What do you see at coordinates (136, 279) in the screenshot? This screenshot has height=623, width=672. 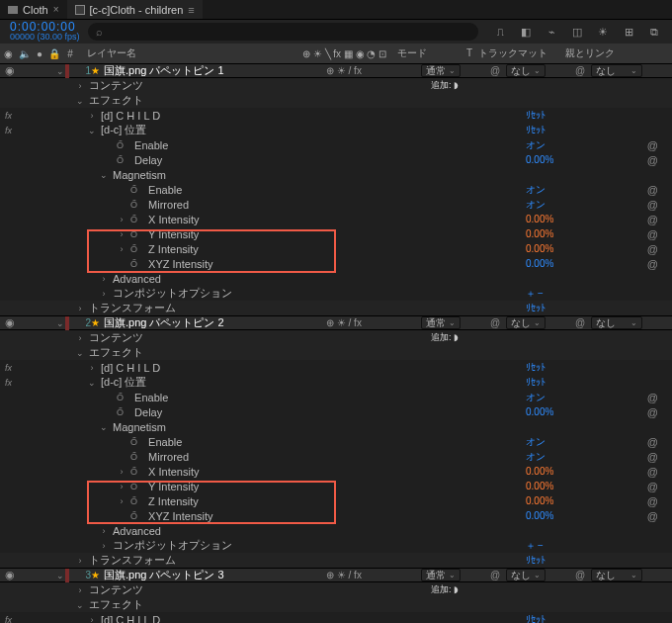 I see `group-advanced: Advanced` at bounding box center [136, 279].